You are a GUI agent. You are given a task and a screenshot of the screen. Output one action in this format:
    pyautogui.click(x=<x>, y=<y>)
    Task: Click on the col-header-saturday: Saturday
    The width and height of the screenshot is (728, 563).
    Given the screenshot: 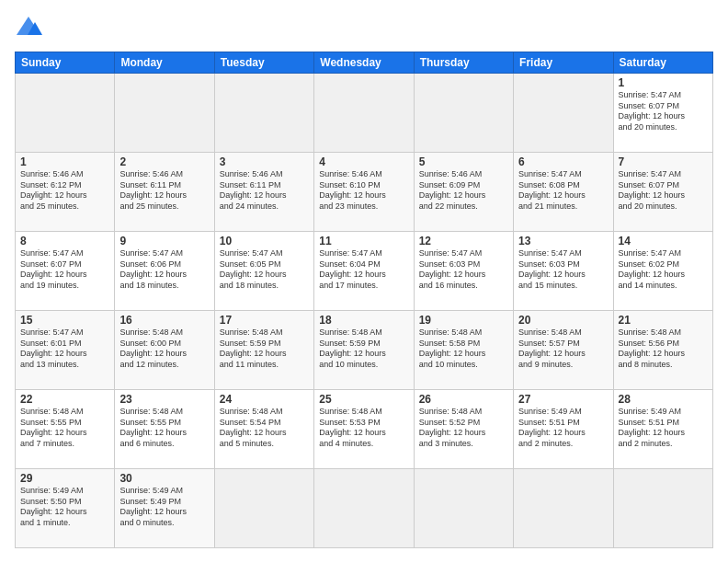 What is the action you would take?
    pyautogui.click(x=663, y=63)
    